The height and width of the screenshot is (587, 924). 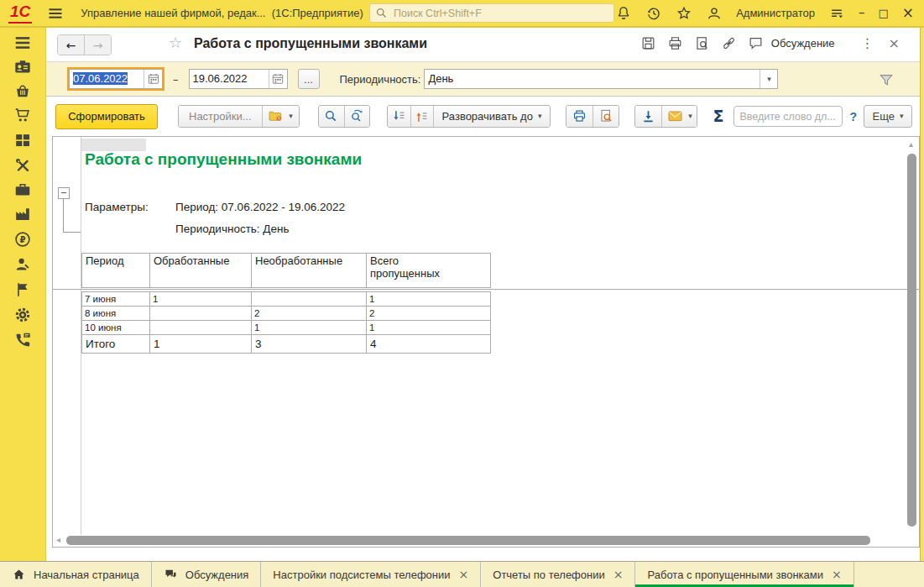 What do you see at coordinates (601, 79) in the screenshot?
I see `periodicity-combobox: День ▾` at bounding box center [601, 79].